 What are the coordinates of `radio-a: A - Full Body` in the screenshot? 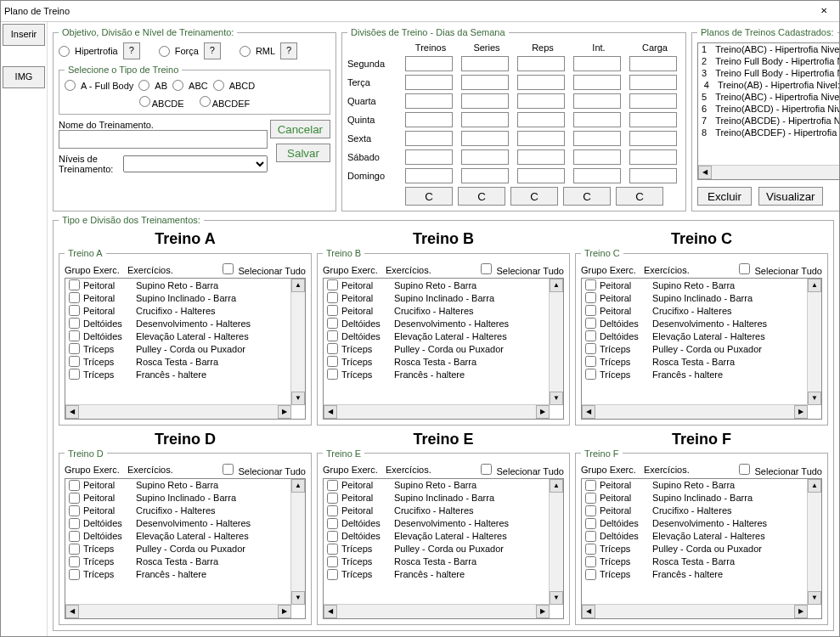 It's located at (99, 85).